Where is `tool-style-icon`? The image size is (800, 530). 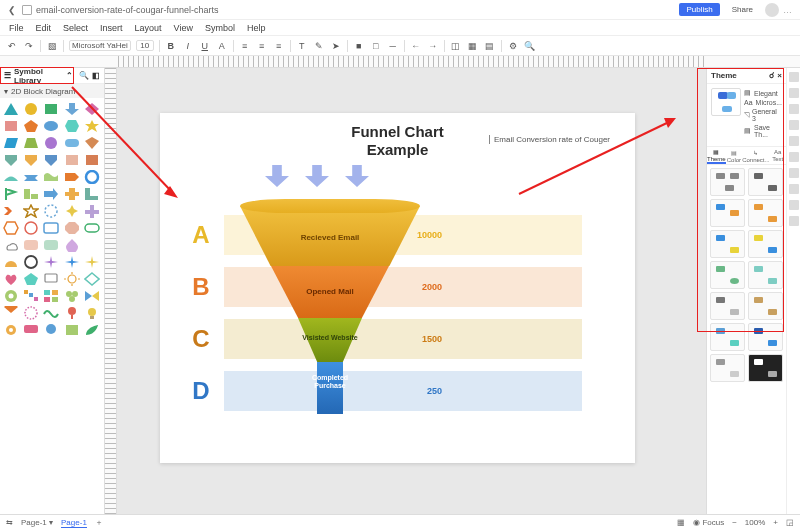 tool-style-icon is located at coordinates (794, 109).